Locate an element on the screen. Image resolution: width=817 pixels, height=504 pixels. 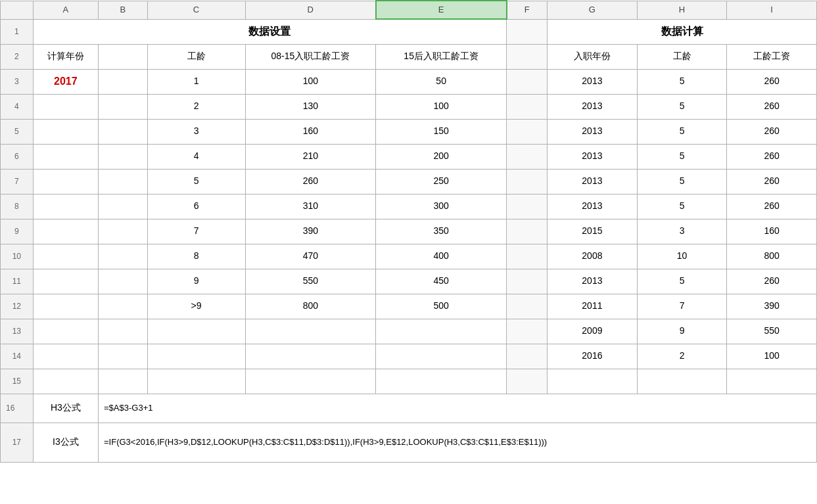
cell-e5: 150 is located at coordinates (442, 131).